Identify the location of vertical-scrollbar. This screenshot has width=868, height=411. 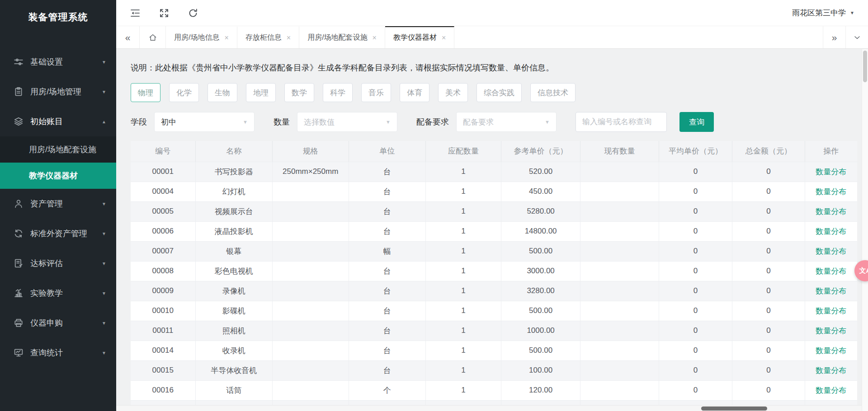
(865, 230).